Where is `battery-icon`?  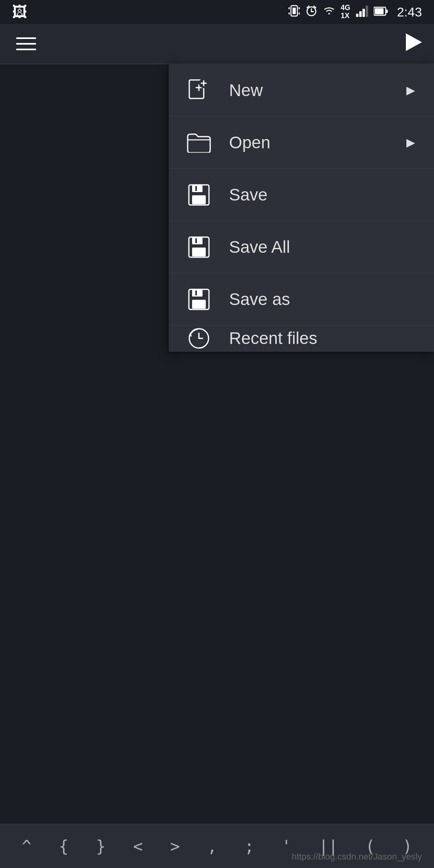 battery-icon is located at coordinates (381, 12).